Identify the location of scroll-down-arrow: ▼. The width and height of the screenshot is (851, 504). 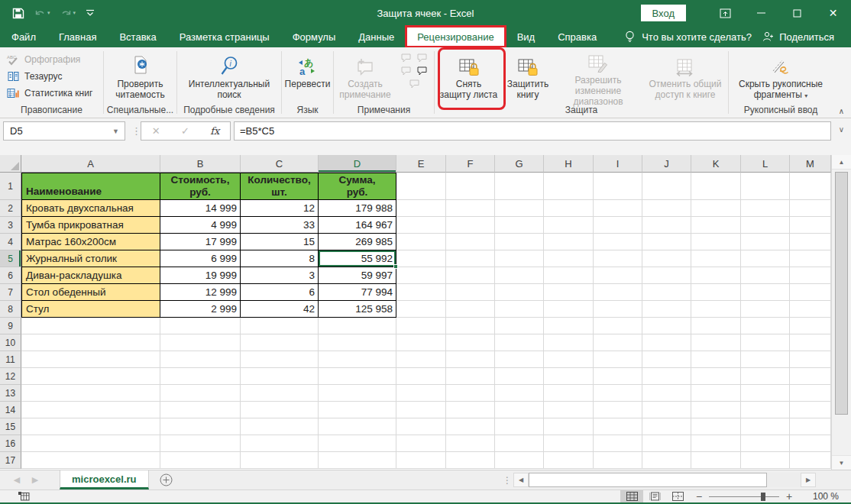
(842, 463).